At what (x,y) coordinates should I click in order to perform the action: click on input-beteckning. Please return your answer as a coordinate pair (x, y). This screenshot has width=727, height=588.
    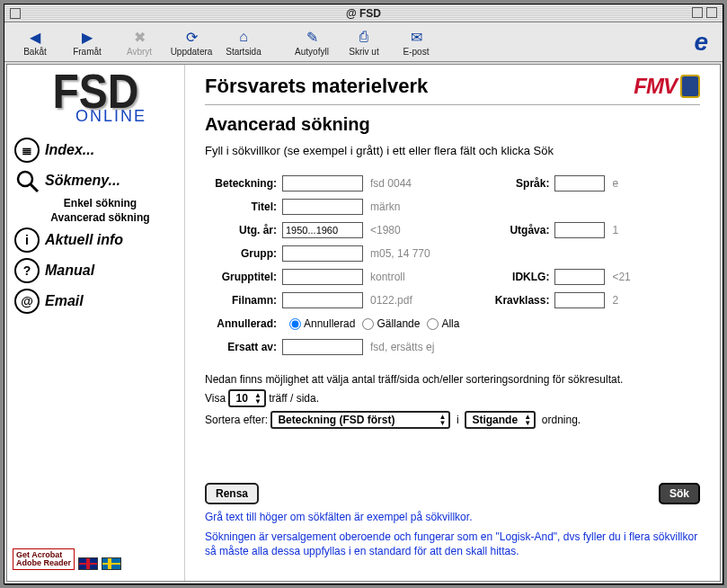
    Looking at the image, I should click on (323, 183).